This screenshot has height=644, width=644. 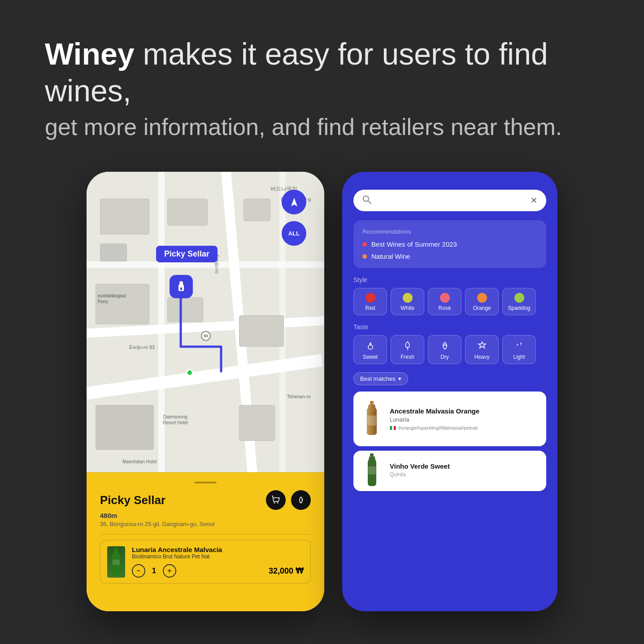 I want to click on store-bottom-panel: Picky Sellar, so click(x=205, y=542).